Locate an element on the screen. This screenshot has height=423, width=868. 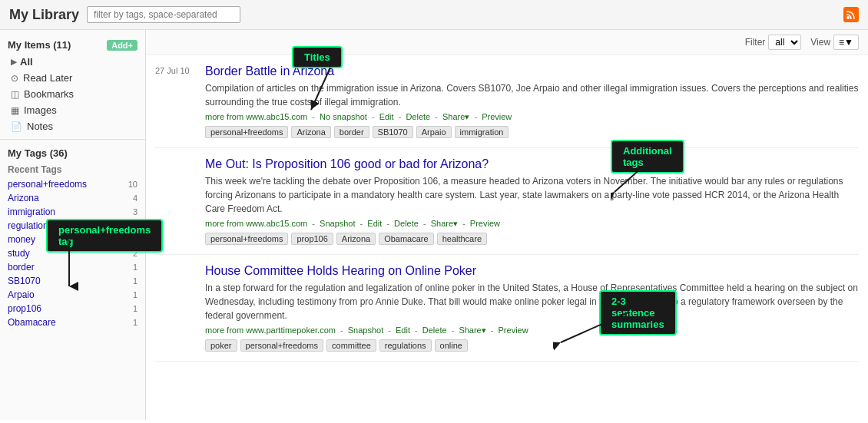
article-body: Border Battle in Arizona Compilation of … is located at coordinates (532, 101).